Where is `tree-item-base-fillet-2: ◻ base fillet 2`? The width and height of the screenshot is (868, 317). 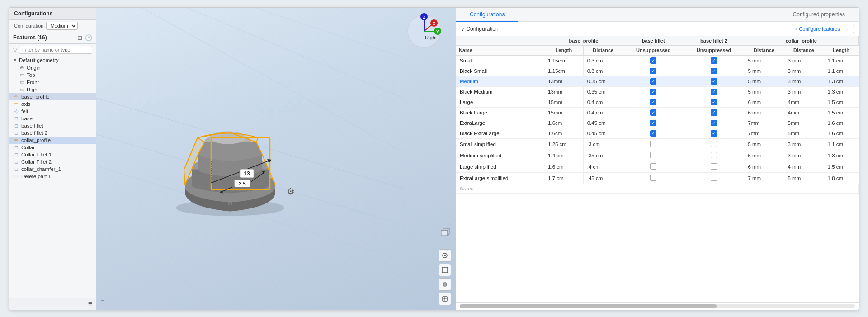 tree-item-base-fillet-2: ◻ base fillet 2 is located at coordinates (52, 133).